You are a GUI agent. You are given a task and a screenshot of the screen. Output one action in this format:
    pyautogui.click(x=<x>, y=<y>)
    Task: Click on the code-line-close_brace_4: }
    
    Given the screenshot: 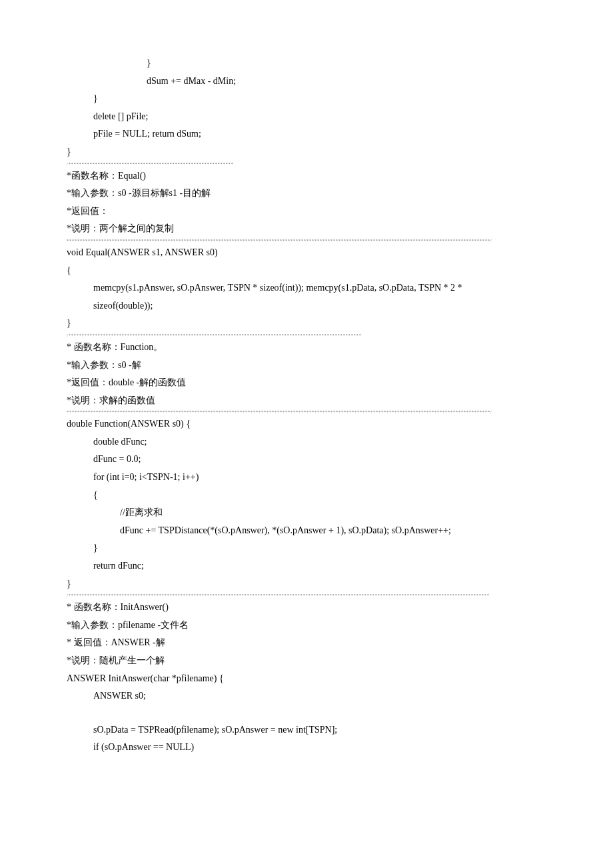 What is the action you would take?
    pyautogui.click(x=306, y=324)
    